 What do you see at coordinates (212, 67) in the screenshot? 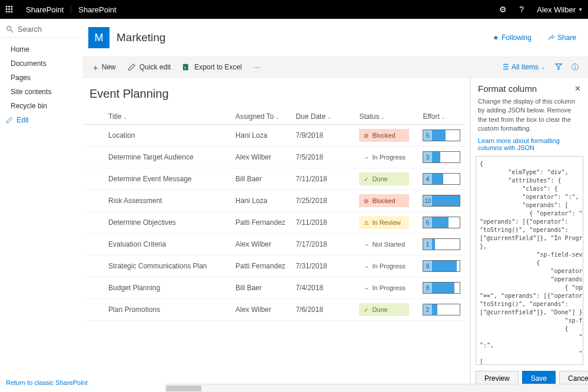
I see `export-excel-button: x Export to Excel` at bounding box center [212, 67].